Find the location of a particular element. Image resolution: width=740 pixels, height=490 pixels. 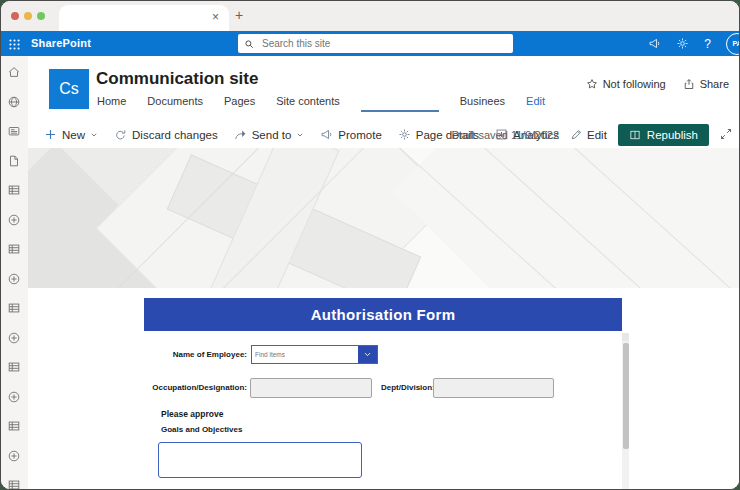

maximize-window-button is located at coordinates (41, 16).